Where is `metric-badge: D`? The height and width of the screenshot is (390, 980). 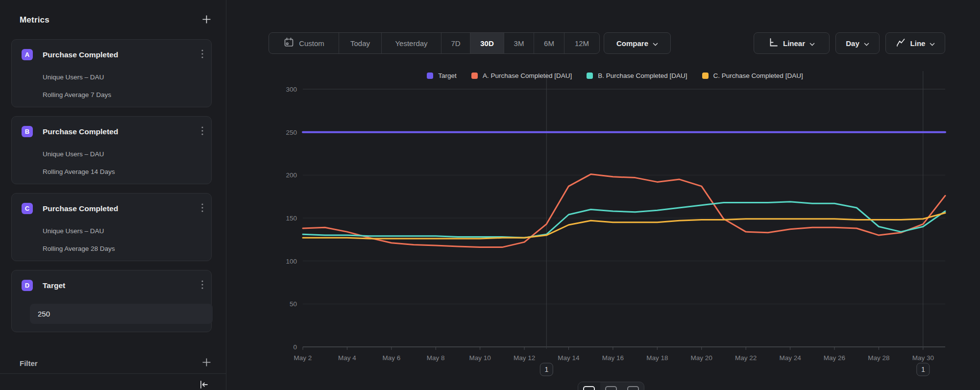 metric-badge: D is located at coordinates (27, 285).